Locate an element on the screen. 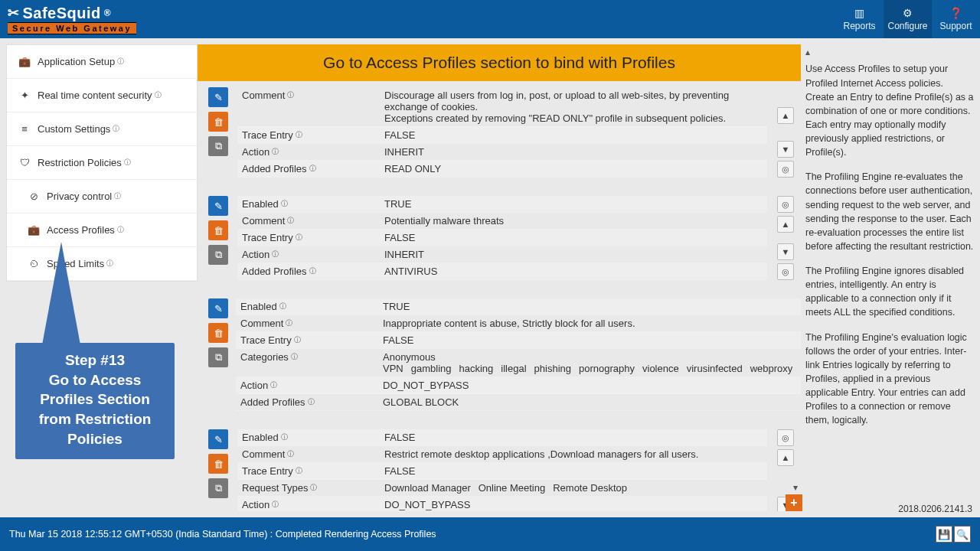 This screenshot has width=980, height=551. search-icon: 🔍 is located at coordinates (962, 534).